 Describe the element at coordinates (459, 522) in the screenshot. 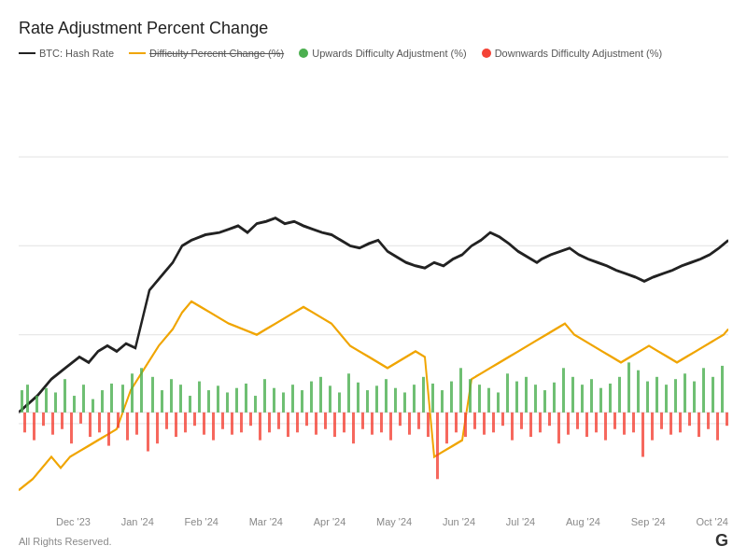

I see `x-label-jun24: Jun '24` at that location.